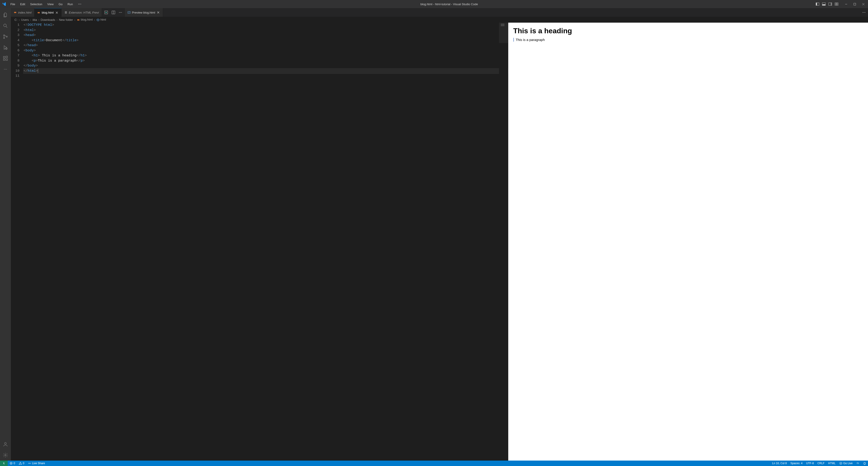 The height and width of the screenshot is (466, 868). Describe the element at coordinates (80, 4) in the screenshot. I see `menu-more-icon` at that location.